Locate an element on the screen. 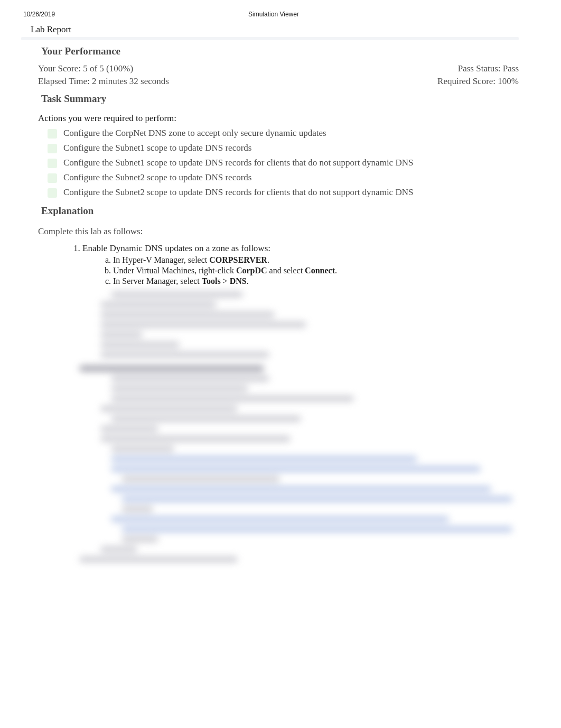 The width and height of the screenshot is (561, 728). step1-a: In Hyper-V Manager, select CORPSERVER. is located at coordinates (316, 260).